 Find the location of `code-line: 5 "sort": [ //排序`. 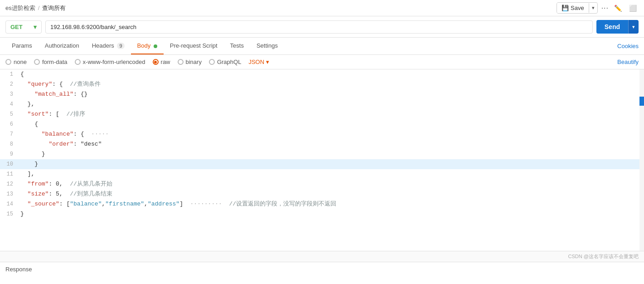

code-line: 5 "sort": [ //排序 is located at coordinates (320, 114).